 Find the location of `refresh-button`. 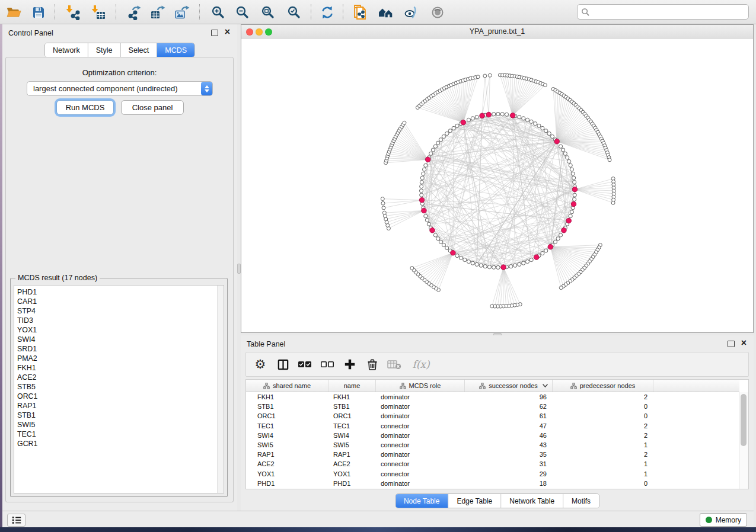

refresh-button is located at coordinates (327, 12).